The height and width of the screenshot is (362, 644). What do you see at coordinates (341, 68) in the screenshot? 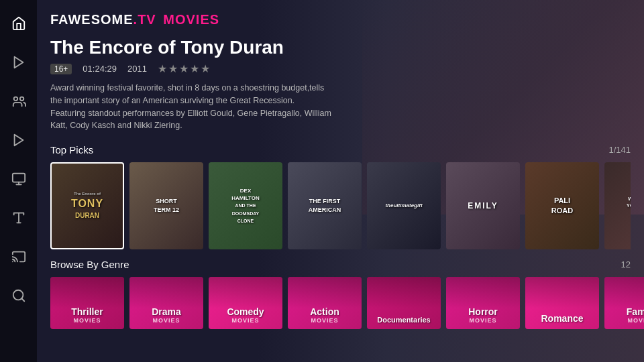
I see `hero-meta: 16+ 01:24:29 2011 ★★★★★` at bounding box center [341, 68].